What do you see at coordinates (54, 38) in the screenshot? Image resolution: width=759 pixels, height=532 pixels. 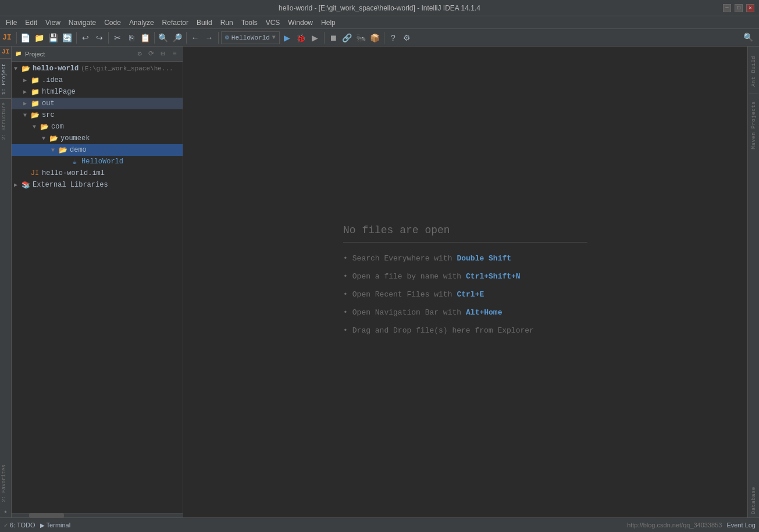 I see `save-all-button: 💾` at bounding box center [54, 38].